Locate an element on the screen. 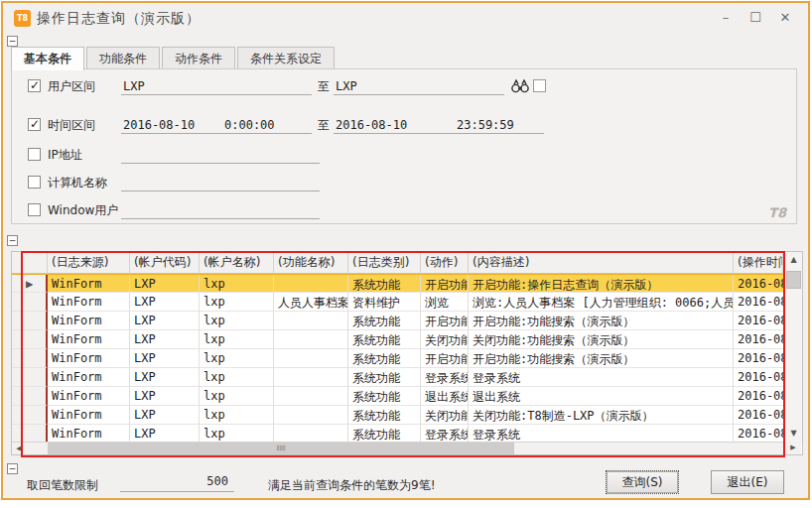 This screenshot has width=812, height=508. user-range-checkbox is located at coordinates (34, 85).